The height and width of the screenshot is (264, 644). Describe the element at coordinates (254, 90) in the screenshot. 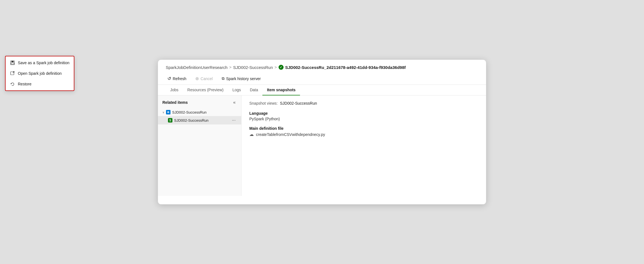

I see `tab-data: Data` at that location.